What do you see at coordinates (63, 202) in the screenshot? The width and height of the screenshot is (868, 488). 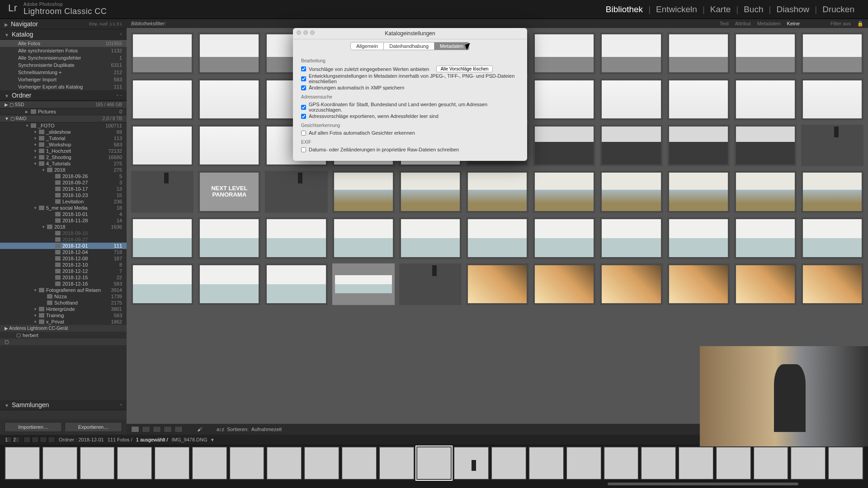 I see `folder-item: Levitation236` at bounding box center [63, 202].